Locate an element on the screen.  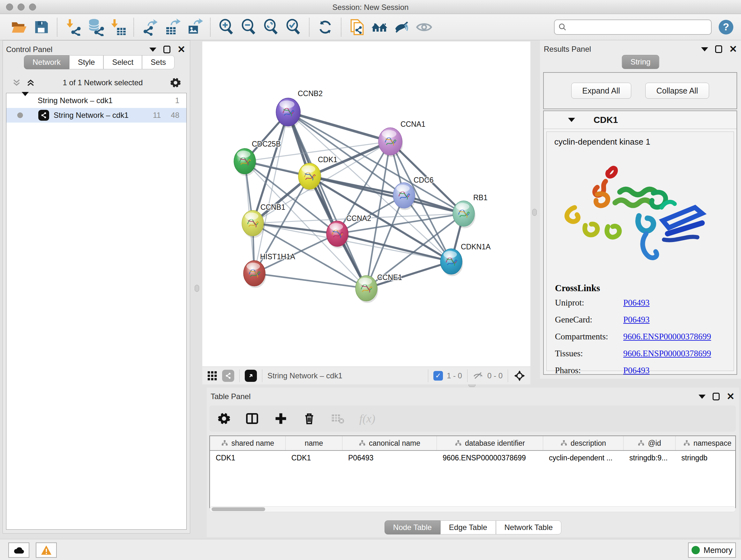
column-header: shared name is located at coordinates (248, 443).